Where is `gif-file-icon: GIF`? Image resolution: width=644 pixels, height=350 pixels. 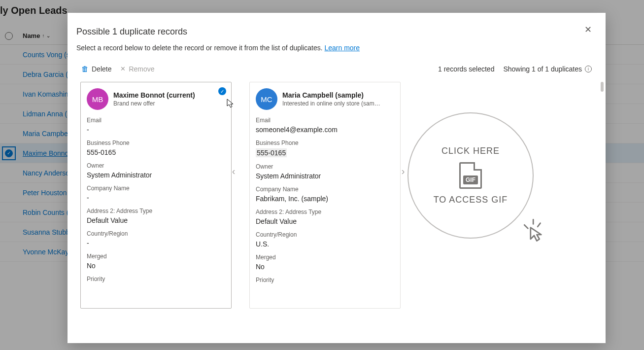
gif-file-icon: GIF is located at coordinates (471, 175).